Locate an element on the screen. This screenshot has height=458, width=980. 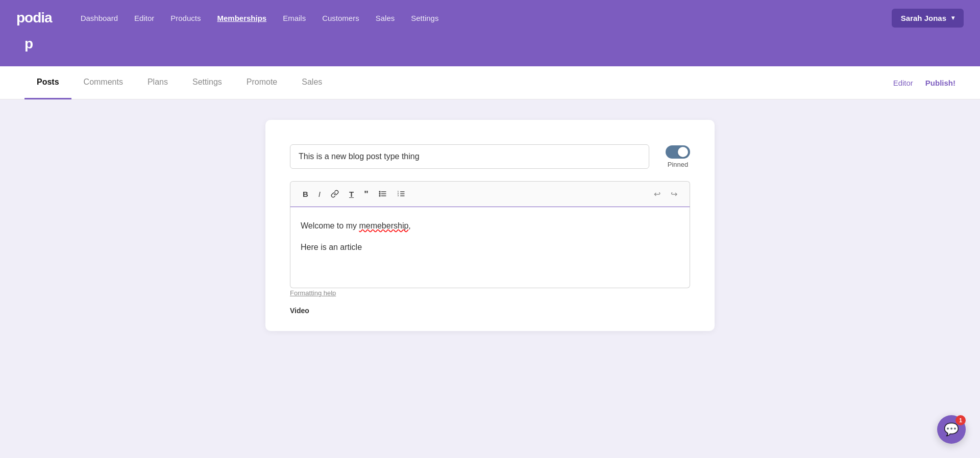
nav-dashboard: Dashboard is located at coordinates (99, 18).